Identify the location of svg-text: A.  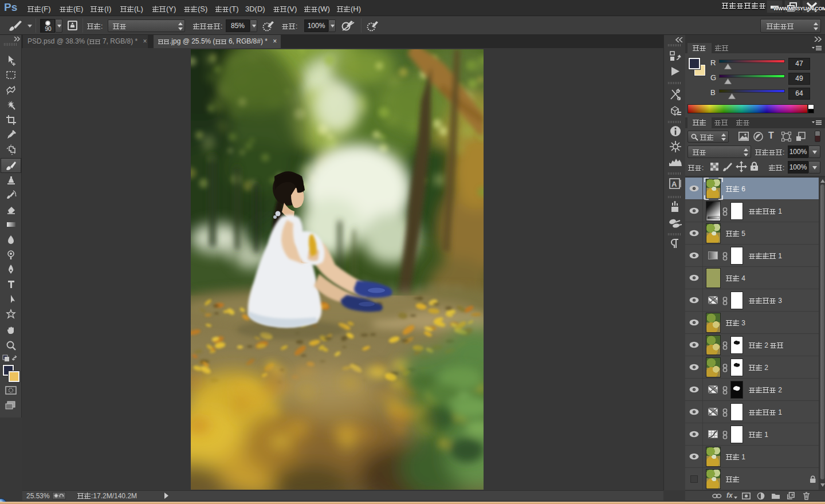
(674, 184).